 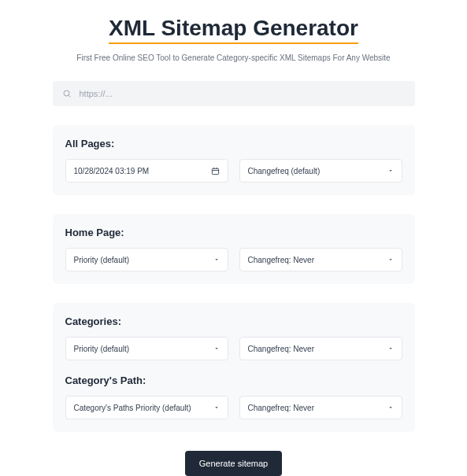 I want to click on datetime-input: 10/28/2024 03:19 PM, so click(x=146, y=171).